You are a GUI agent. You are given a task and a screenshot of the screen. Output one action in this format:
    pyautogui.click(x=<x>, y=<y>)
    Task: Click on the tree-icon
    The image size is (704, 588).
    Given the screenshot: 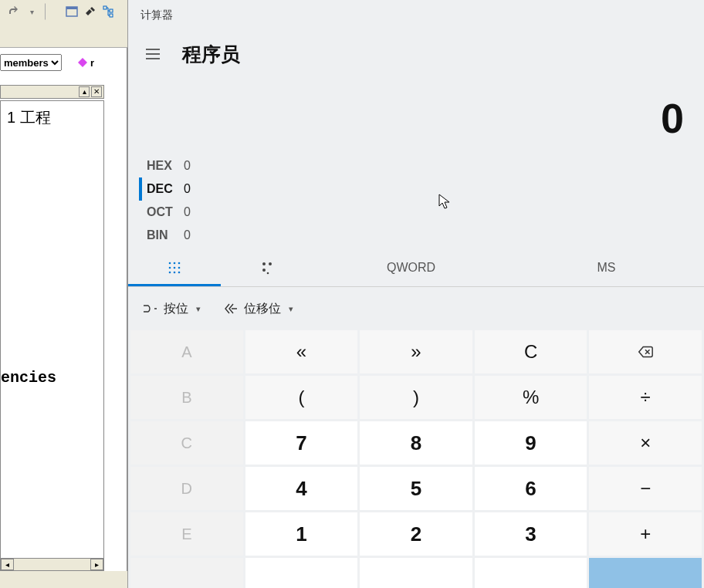 What is the action you would take?
    pyautogui.click(x=109, y=12)
    